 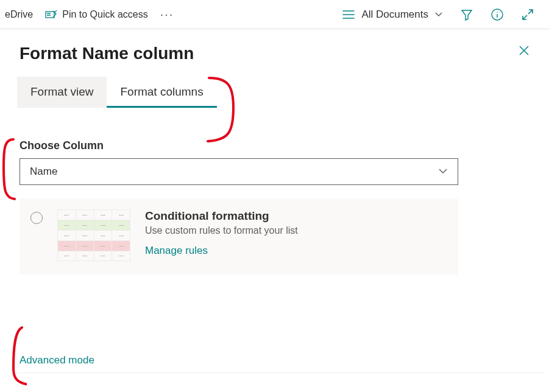 I want to click on card-subtitle: Use custom rules to format your list, so click(x=295, y=231).